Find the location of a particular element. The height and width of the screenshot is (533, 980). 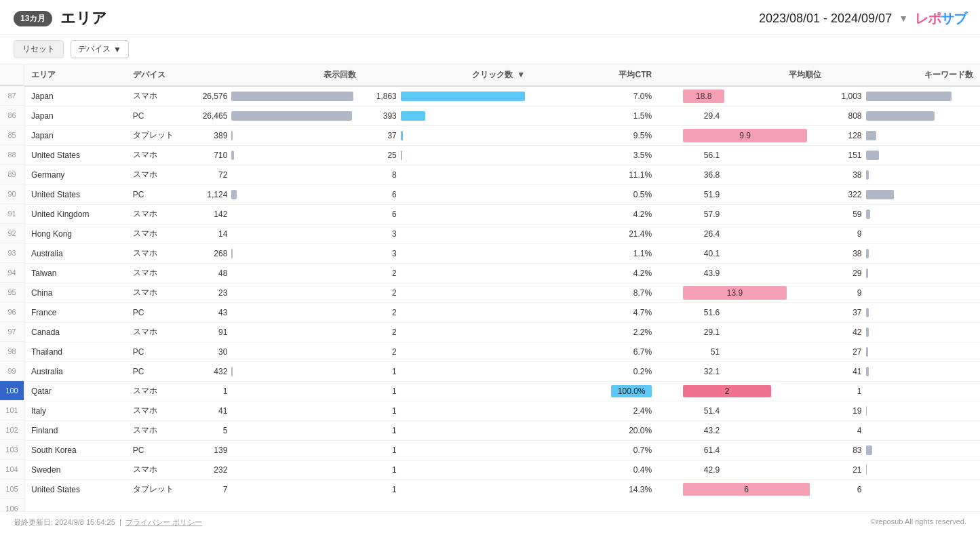

cell-avg-rank: 29.1 is located at coordinates (743, 332).